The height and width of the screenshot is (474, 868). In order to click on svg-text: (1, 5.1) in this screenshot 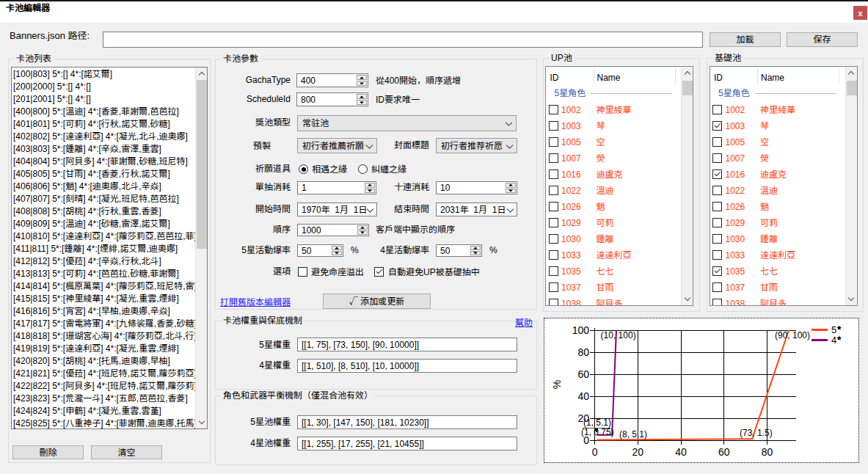, I will do `click(597, 423)`.